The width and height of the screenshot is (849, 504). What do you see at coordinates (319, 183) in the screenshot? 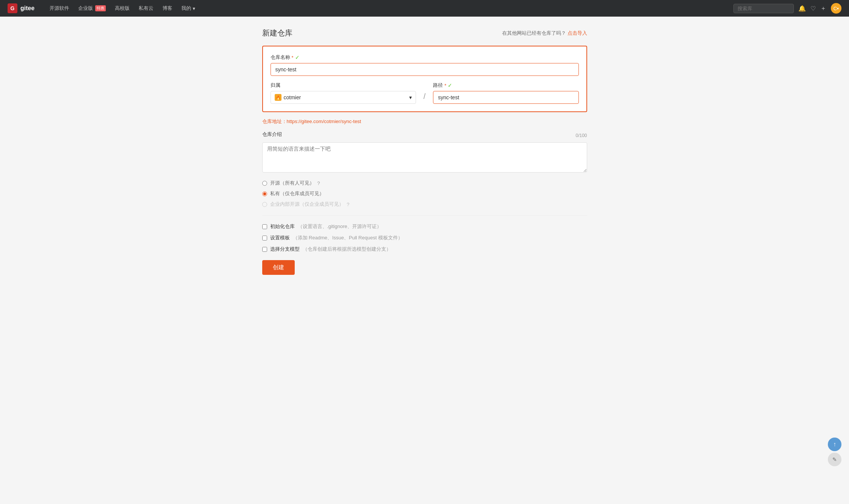
I see `help-icon: ?` at bounding box center [319, 183].